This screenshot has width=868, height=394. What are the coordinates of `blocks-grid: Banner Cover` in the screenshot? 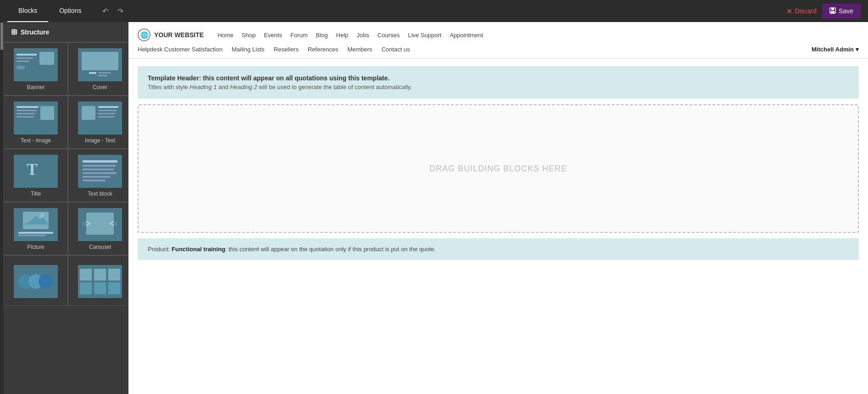 It's located at (68, 174).